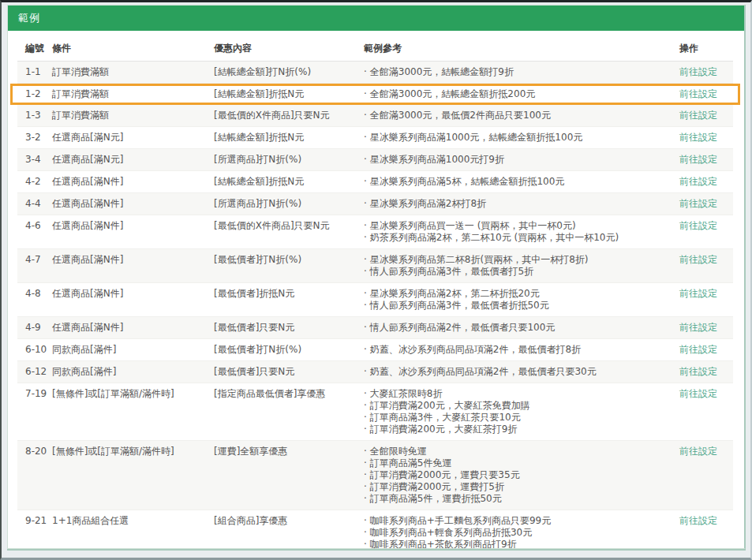 This screenshot has width=752, height=560. I want to click on example-item: 訂單商品滿5件免運, so click(522, 464).